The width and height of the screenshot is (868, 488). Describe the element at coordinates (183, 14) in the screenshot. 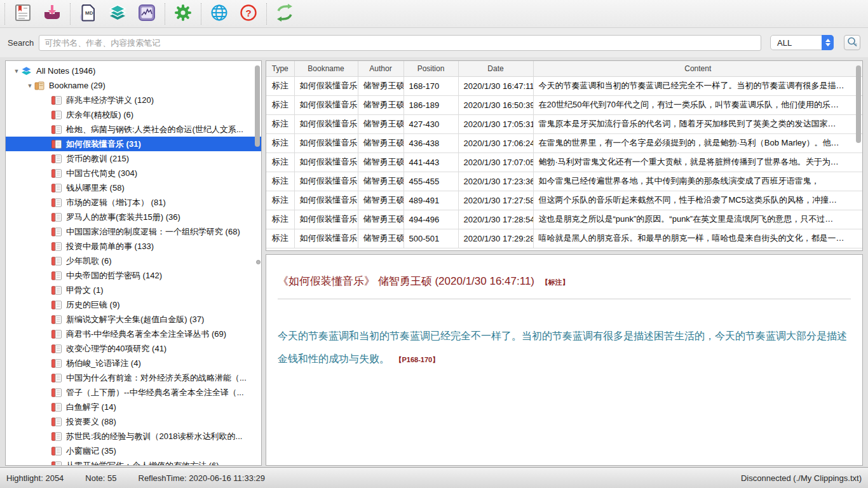

I see `settings-gear-button` at that location.